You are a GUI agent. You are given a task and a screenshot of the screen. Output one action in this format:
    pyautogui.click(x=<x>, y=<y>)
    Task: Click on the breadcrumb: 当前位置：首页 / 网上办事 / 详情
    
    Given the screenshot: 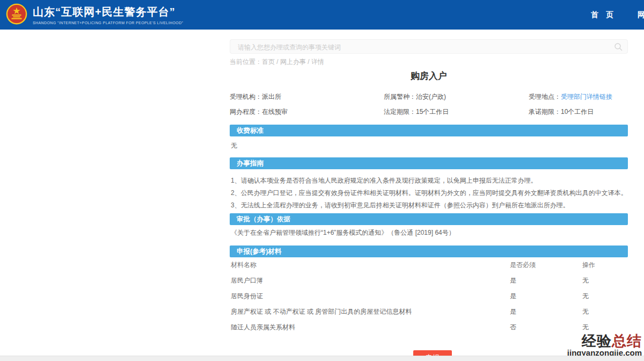 What is the action you would take?
    pyautogui.click(x=429, y=62)
    